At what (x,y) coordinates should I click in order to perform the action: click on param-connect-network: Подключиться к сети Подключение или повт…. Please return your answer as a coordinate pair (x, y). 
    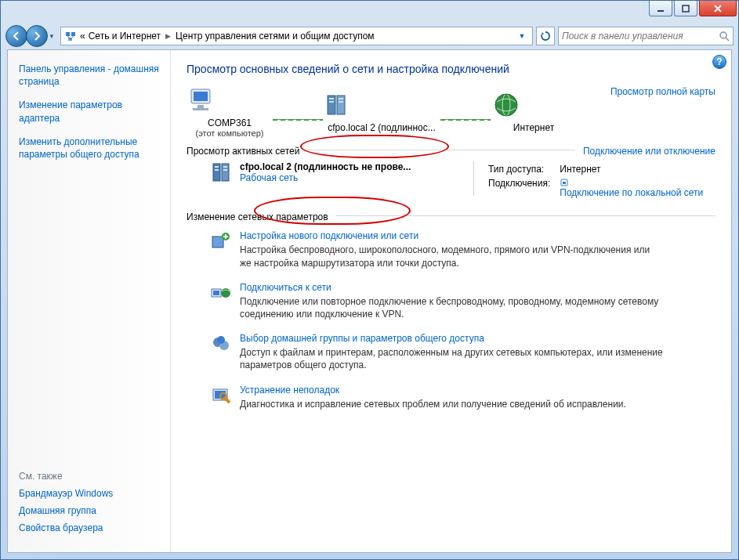
    Looking at the image, I should click on (462, 301).